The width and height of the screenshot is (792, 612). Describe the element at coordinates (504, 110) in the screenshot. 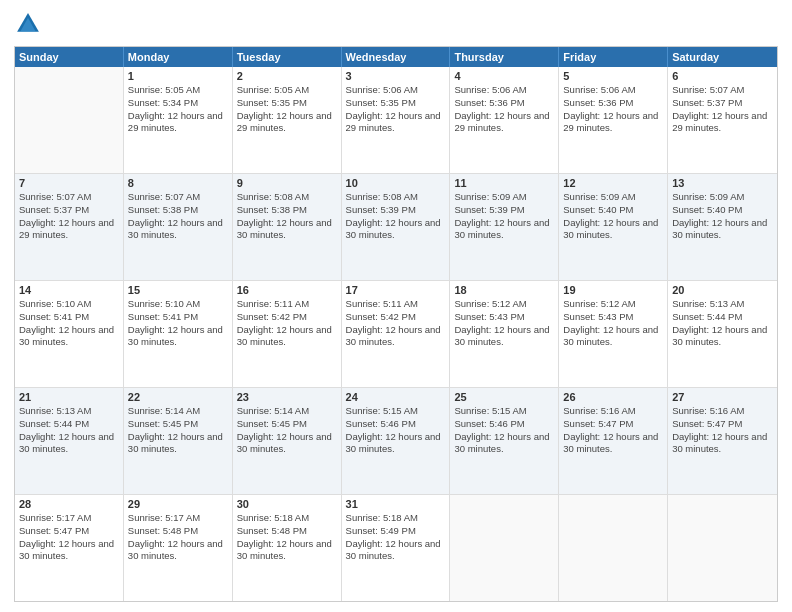

I see `day-info: Sunrise: 5:06 AMSunset: 5:36 PMDaylight:…` at that location.